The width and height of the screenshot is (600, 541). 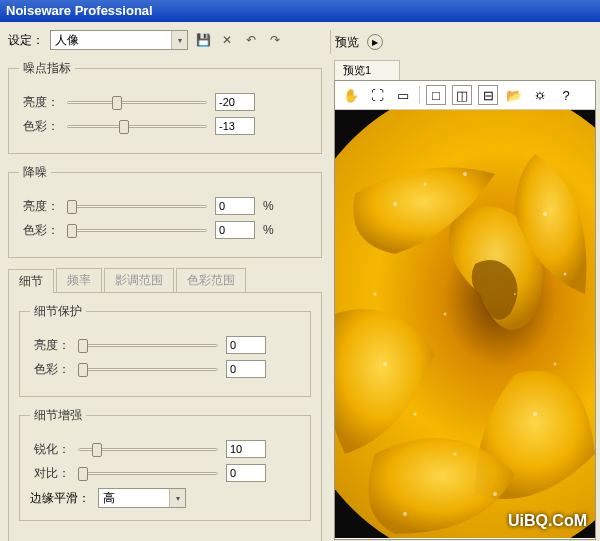 What do you see at coordinates (39, 126) in the screenshot?
I see `nt-color-label: 色彩：` at bounding box center [39, 126].